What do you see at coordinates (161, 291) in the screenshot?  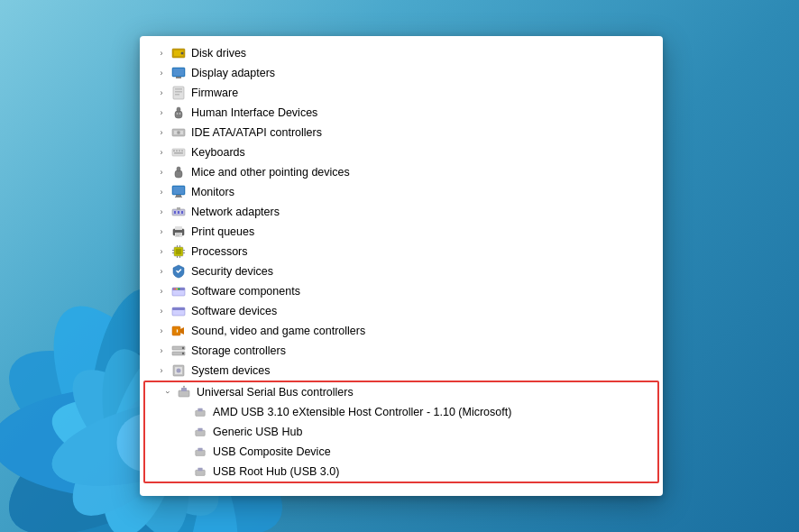 I see `chevron-software-components` at bounding box center [161, 291].